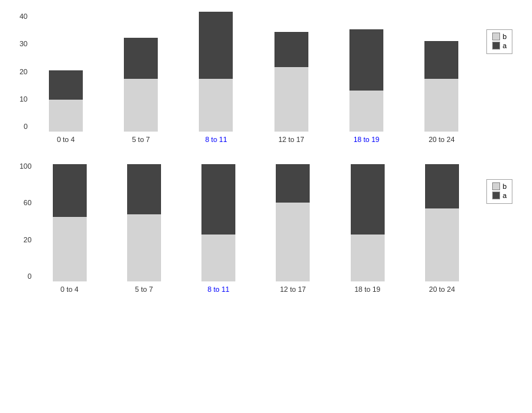  What do you see at coordinates (368, 289) in the screenshot?
I see `bar-label-1-4: 18 to 19` at bounding box center [368, 289].